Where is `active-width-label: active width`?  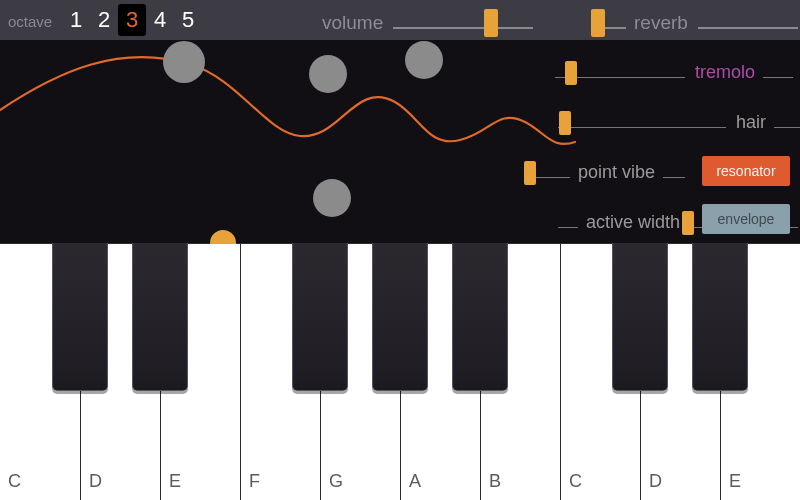
active-width-label: active width is located at coordinates (633, 222).